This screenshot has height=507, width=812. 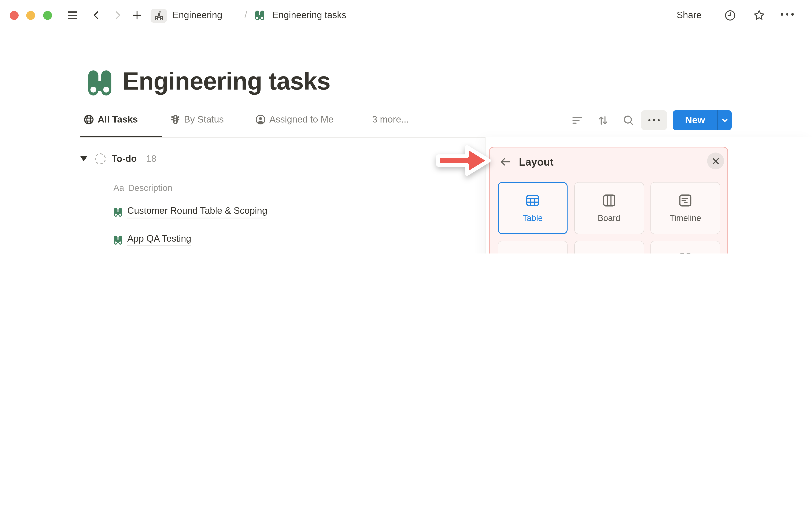 What do you see at coordinates (533, 201) in the screenshot?
I see `table-layout-icon` at bounding box center [533, 201].